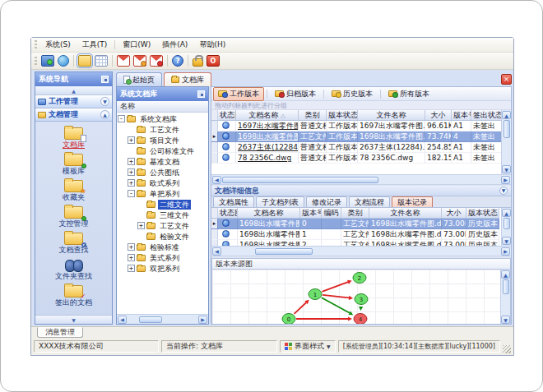 This screenshot has width=543, height=392. What do you see at coordinates (280, 202) in the screenshot?
I see `detail-tab-2: 子文档列表` at bounding box center [280, 202].